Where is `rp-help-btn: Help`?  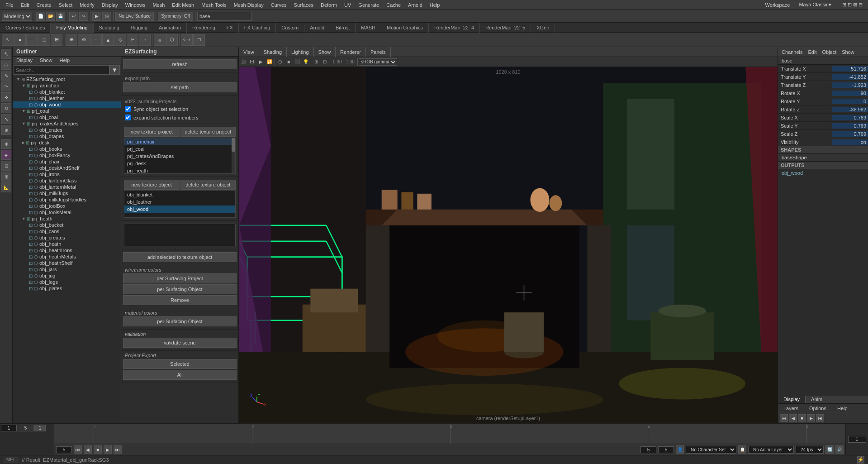
rp-help-btn: Help is located at coordinates (842, 408).